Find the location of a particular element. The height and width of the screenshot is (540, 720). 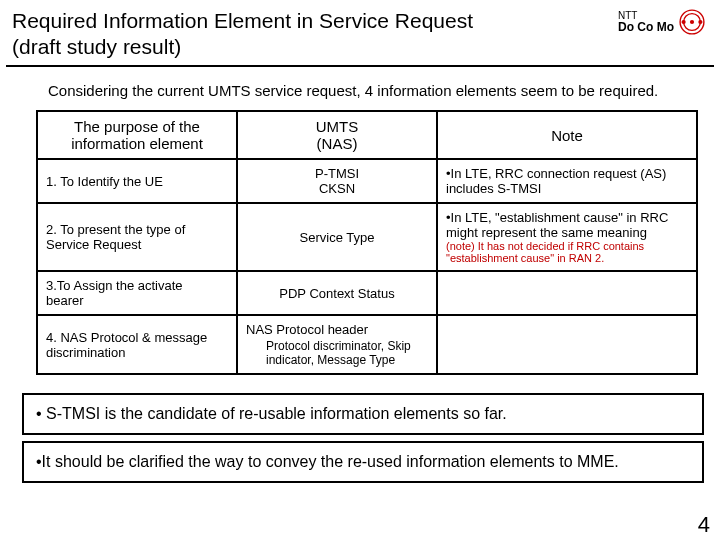

umts-cell: P-TMSI CKSN is located at coordinates (337, 181).